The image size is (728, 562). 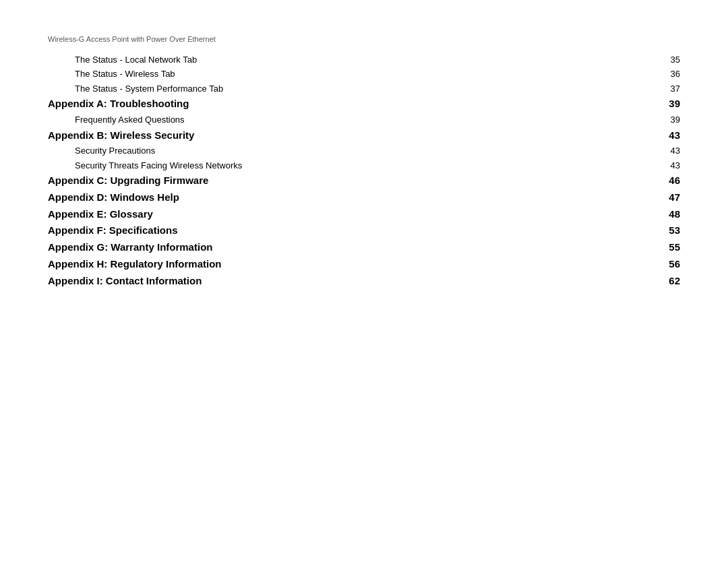 What do you see at coordinates (351, 166) in the screenshot?
I see `toc-entry-title-security-threats: Security Threats Facing Wireless Network…` at bounding box center [351, 166].